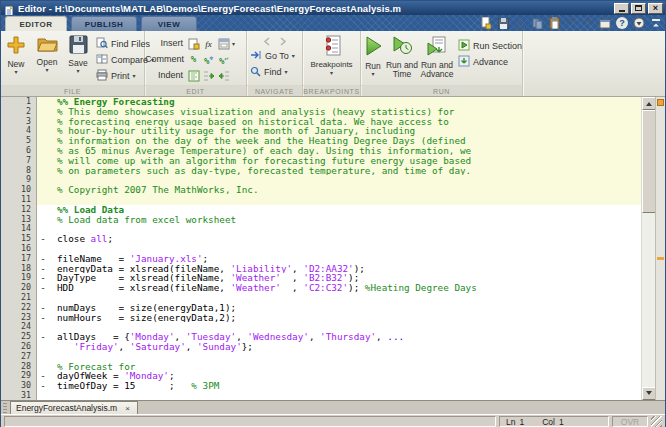 The image size is (666, 427). What do you see at coordinates (16, 59) in the screenshot?
I see `new-button: New ▾` at bounding box center [16, 59].